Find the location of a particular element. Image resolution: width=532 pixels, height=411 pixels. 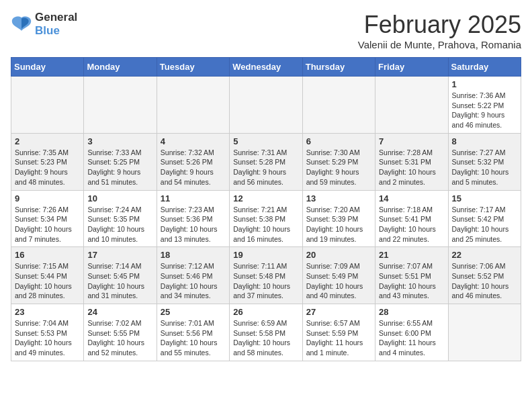

calendar-week-row: 16Sunrise: 7:15 AM Sunset: 5:44 PM Dayli… is located at coordinates (266, 275).